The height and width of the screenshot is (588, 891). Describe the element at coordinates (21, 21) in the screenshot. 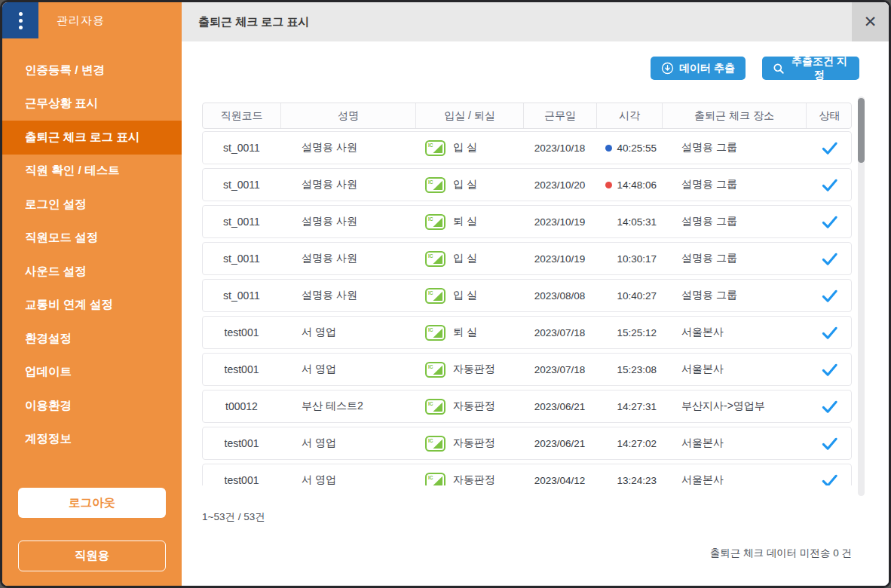

I see `kebab-vertical-dots-icon` at that location.